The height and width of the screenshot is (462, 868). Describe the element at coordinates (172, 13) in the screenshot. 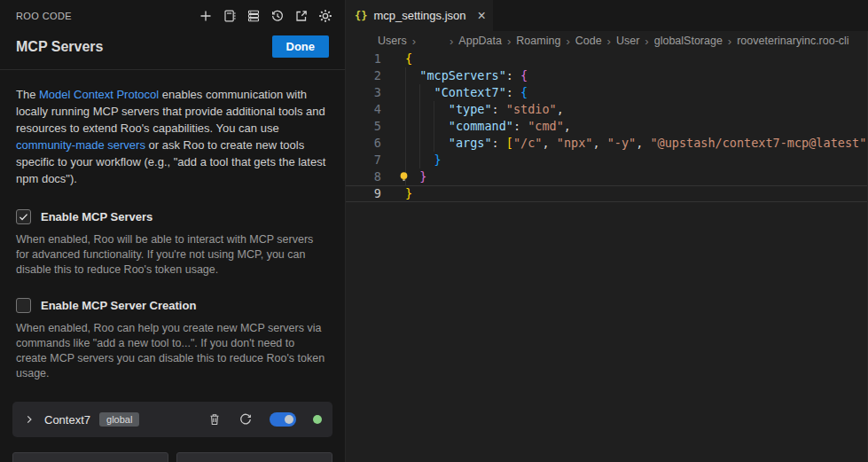

I see `sidebar-header: ROO CODE` at that location.